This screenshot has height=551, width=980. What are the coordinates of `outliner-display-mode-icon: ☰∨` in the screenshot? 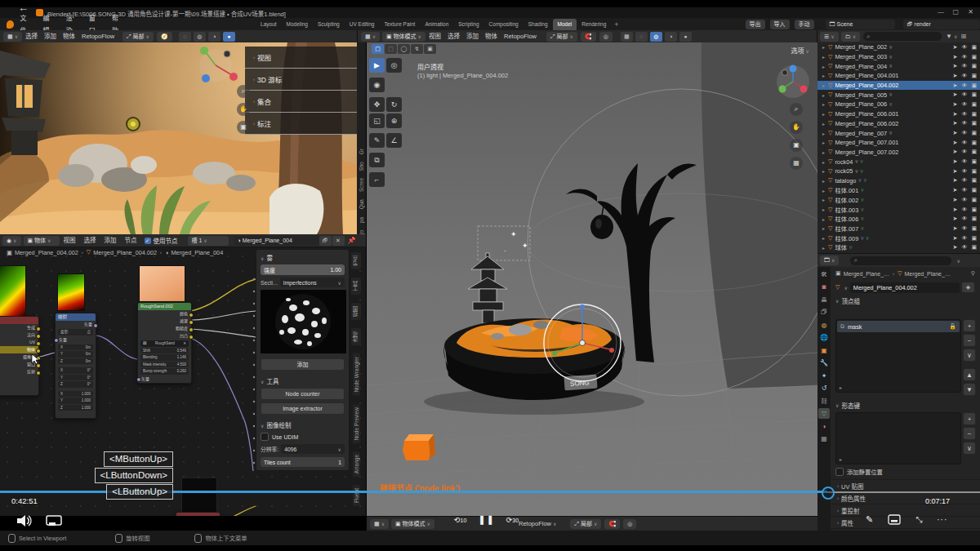 It's located at (830, 37).